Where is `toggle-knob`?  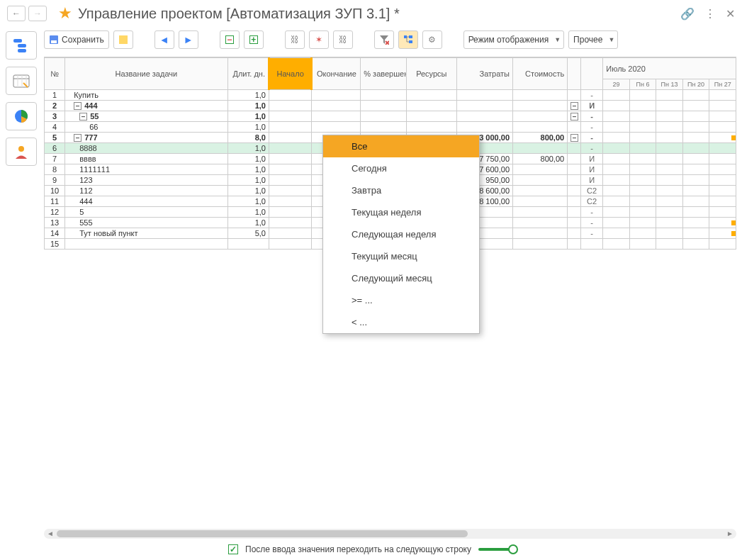 toggle-knob is located at coordinates (513, 549).